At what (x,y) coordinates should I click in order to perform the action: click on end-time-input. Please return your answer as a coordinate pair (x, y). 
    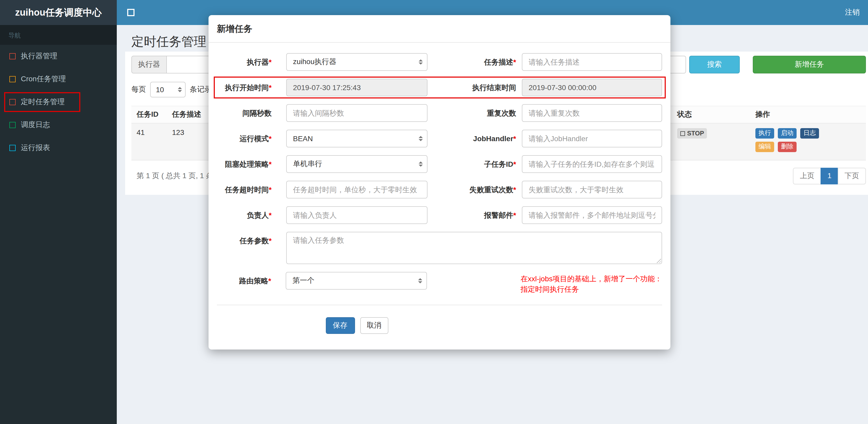
    Looking at the image, I should click on (592, 88).